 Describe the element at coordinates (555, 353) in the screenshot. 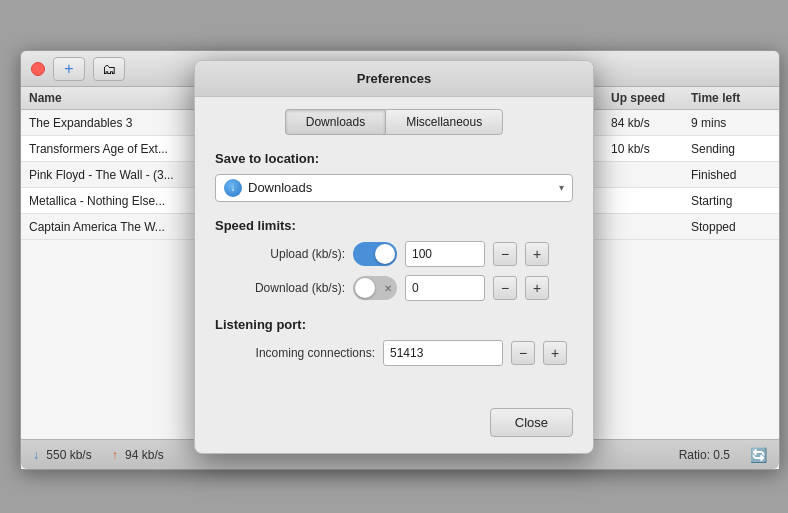

I see `port-plus-button: +` at that location.